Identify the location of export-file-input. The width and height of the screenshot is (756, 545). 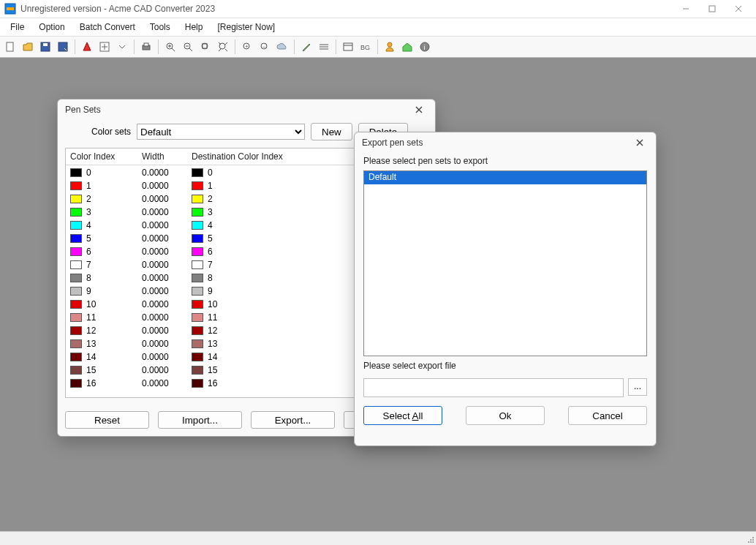
(494, 388).